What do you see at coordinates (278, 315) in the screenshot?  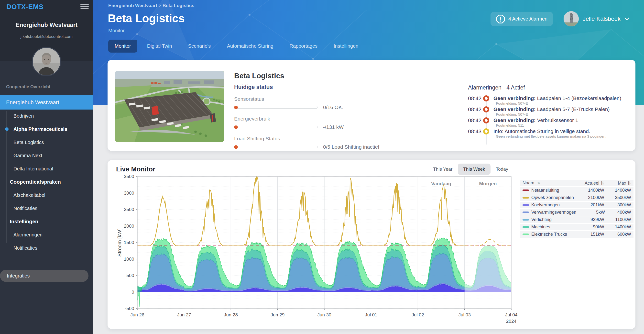 I see `svg-text: Jun 29` at bounding box center [278, 315].